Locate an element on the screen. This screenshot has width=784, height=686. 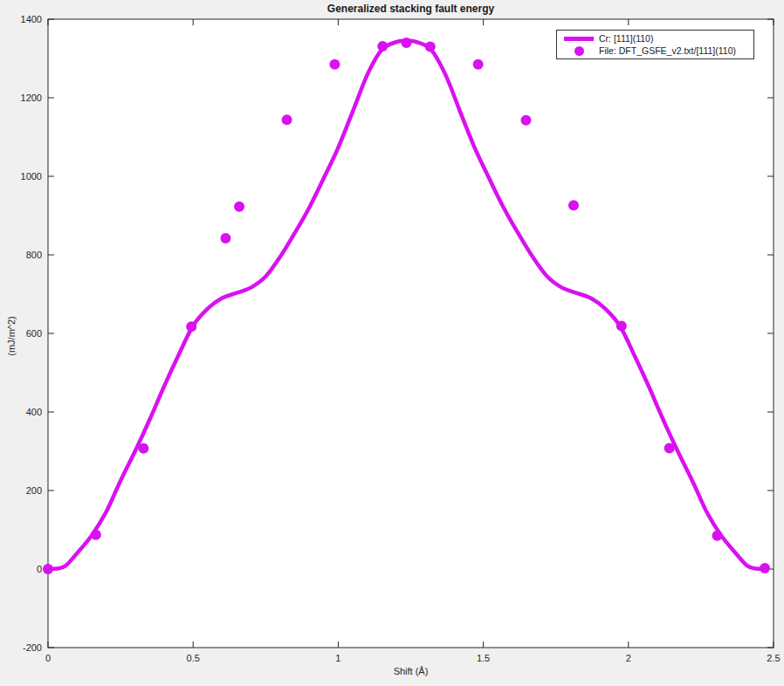
y-tick-label: 0 is located at coordinates (39, 569).